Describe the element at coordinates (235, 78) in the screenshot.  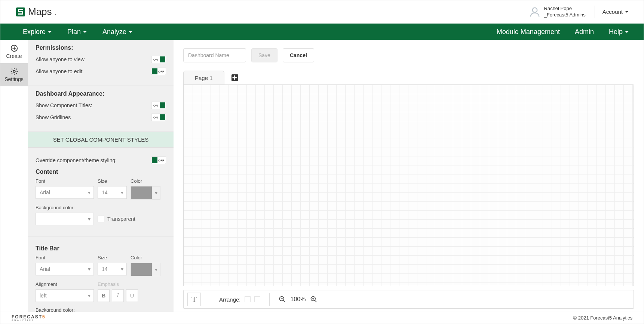
I see `plus-icon: ✚` at that location.